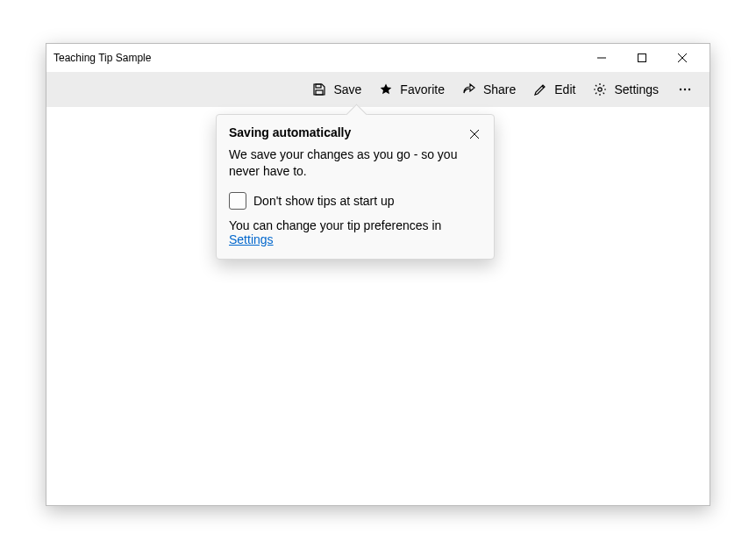 Image resolution: width=756 pixels, height=549 pixels. I want to click on teaching-tip-close-button, so click(474, 134).